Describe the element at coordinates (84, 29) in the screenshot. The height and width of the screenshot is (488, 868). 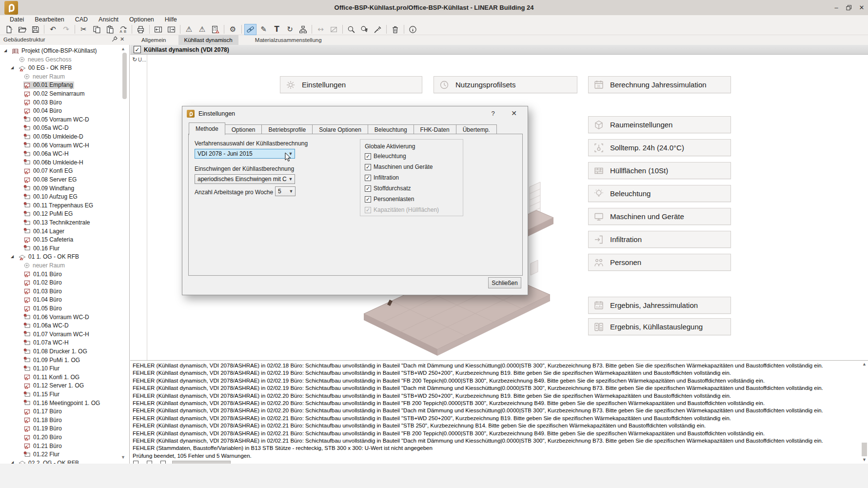
I see `cut-icon: ✂` at that location.